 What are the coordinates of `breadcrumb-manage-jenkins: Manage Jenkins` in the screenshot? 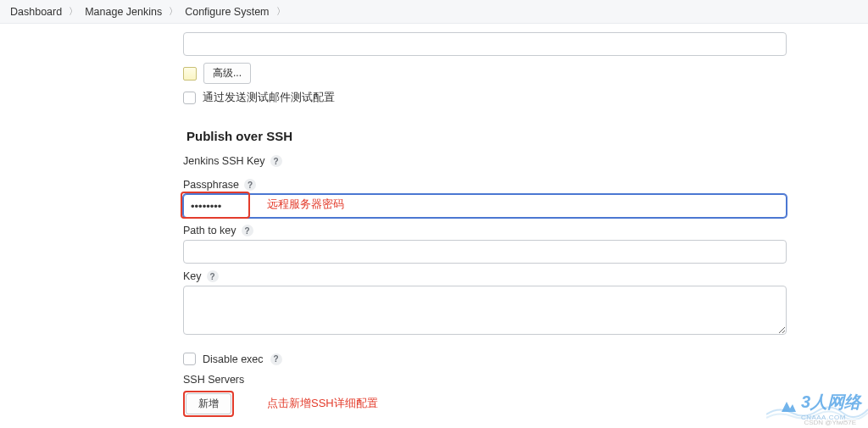 It's located at (124, 12).